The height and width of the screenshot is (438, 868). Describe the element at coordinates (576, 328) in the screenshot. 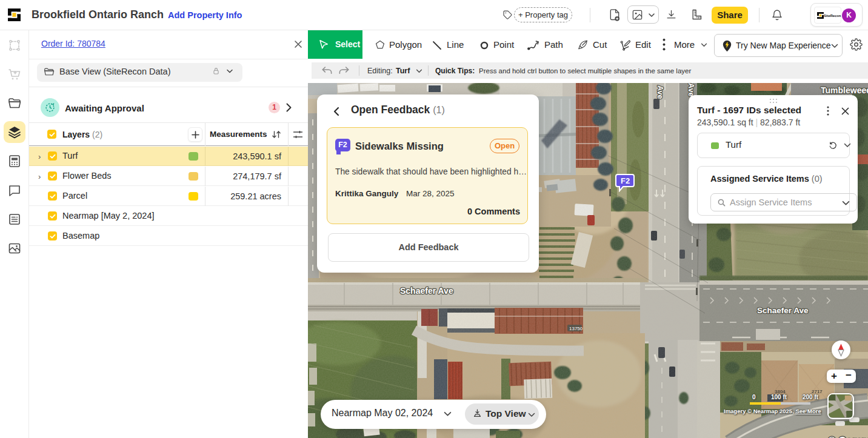

I see `svg-text: 13750` at that location.